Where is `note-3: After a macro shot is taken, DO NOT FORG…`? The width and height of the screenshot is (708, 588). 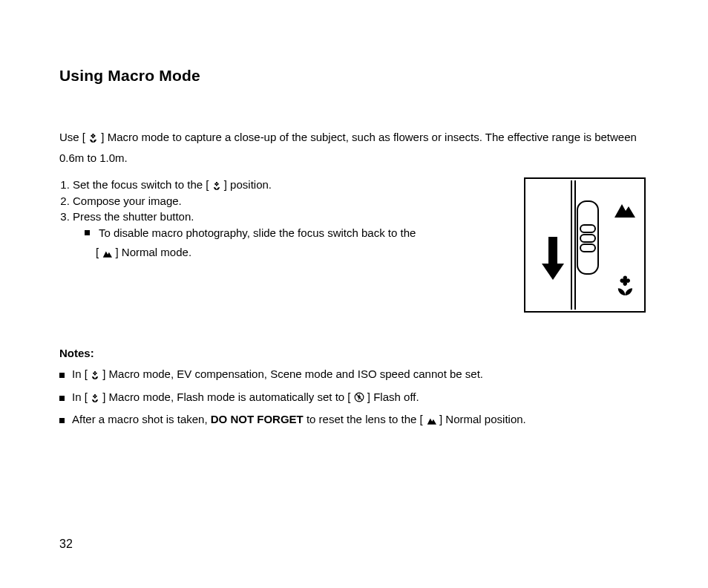
note-3: After a macro shot is taken, DO NOT FORG… is located at coordinates (354, 420).